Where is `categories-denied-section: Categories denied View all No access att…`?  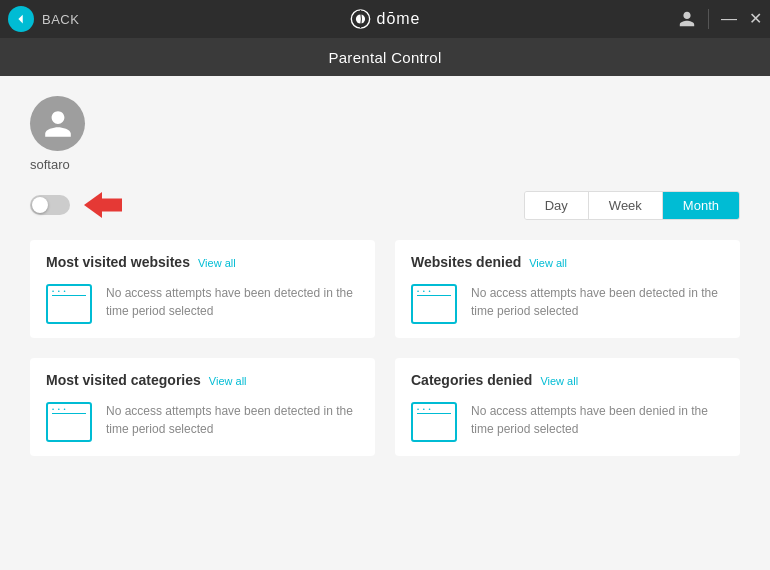 categories-denied-section: Categories denied View all No access att… is located at coordinates (568, 407).